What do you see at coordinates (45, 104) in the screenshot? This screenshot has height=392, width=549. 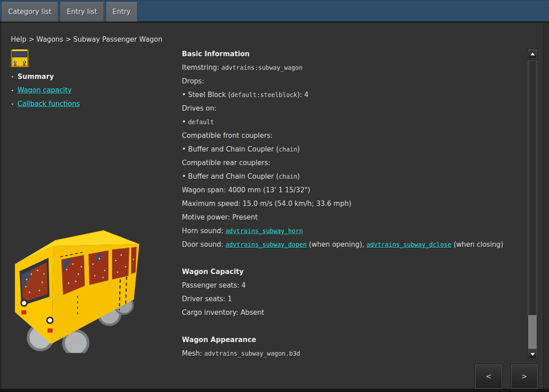 I see `toc-item-callback-functions: • Callback functions` at bounding box center [45, 104].